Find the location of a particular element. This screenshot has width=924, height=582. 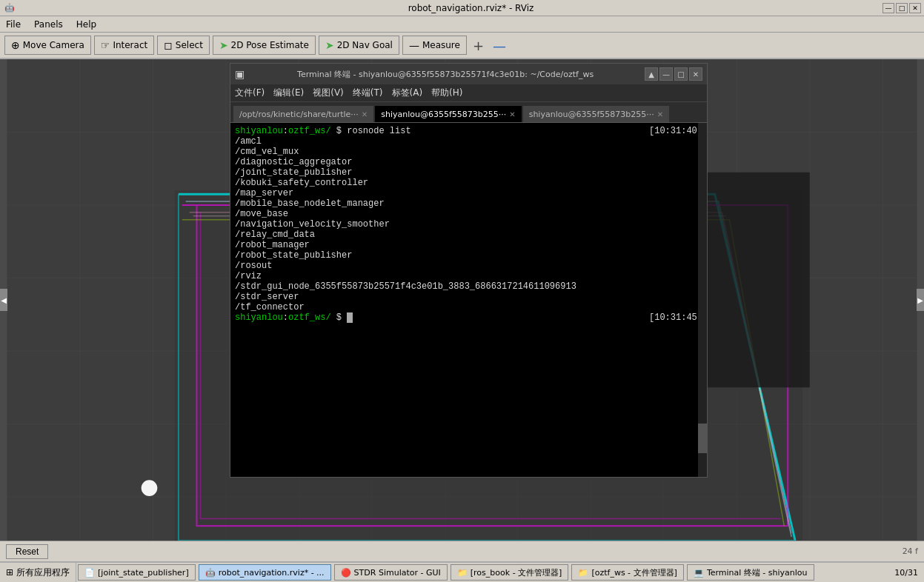

2d-nav-button: ➤ 2D Nav Goal is located at coordinates (359, 45).